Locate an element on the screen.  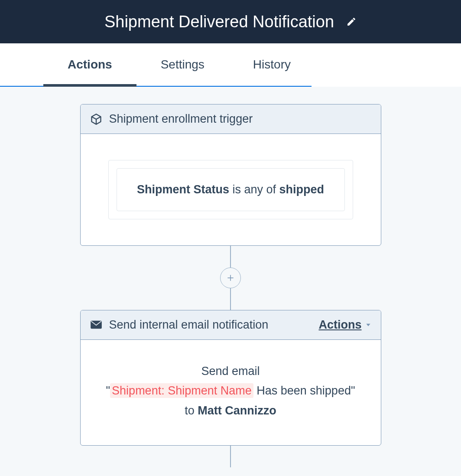
page-title: Shipment Delivered Notification is located at coordinates (219, 22).